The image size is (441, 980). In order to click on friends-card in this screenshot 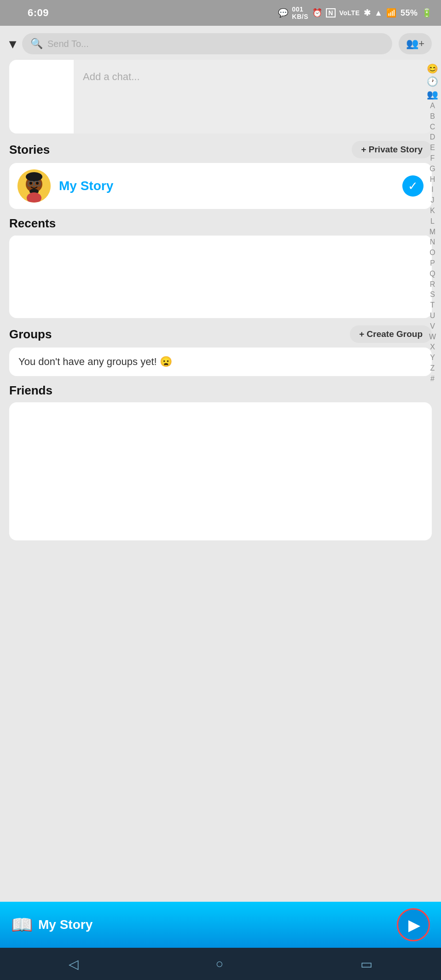, I will do `click(220, 471)`.